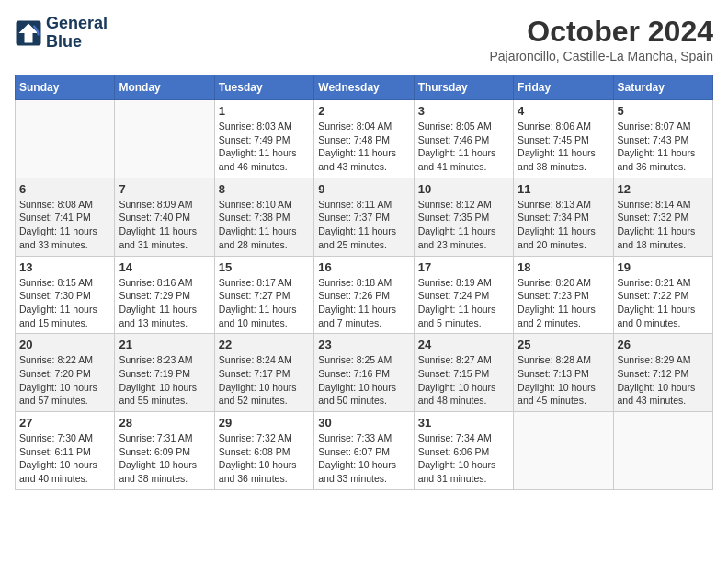 This screenshot has width=728, height=563. What do you see at coordinates (563, 294) in the screenshot?
I see `calendar-cell: 18Sunrise: 8:20 AMSunset: 7:23 PMDayligh…` at bounding box center [563, 294].